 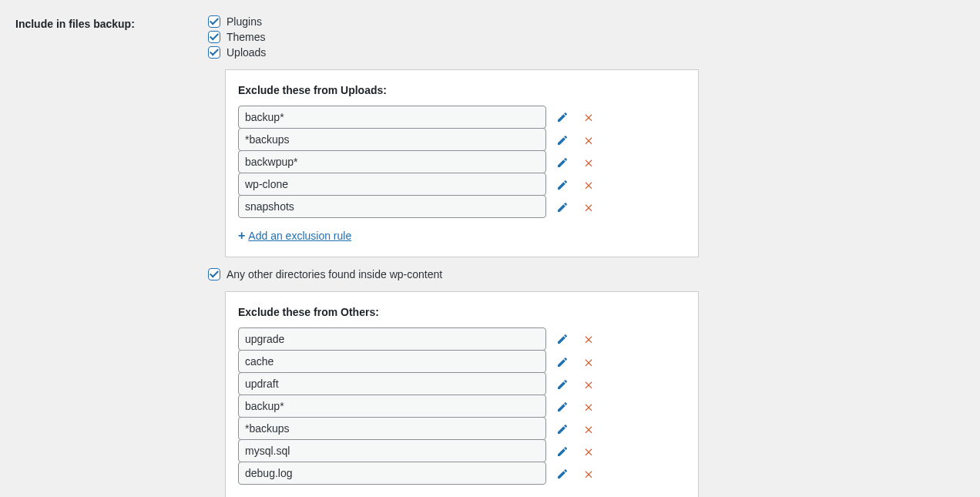 What do you see at coordinates (214, 37) in the screenshot?
I see `checkbox-themes` at bounding box center [214, 37].